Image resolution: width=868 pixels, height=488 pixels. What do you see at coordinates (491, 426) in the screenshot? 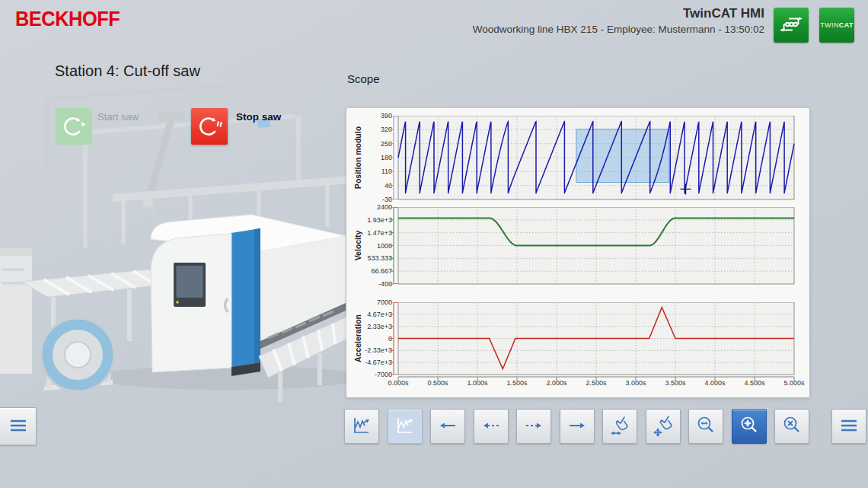
I see `arrow-left-dashed-icon` at bounding box center [491, 426].